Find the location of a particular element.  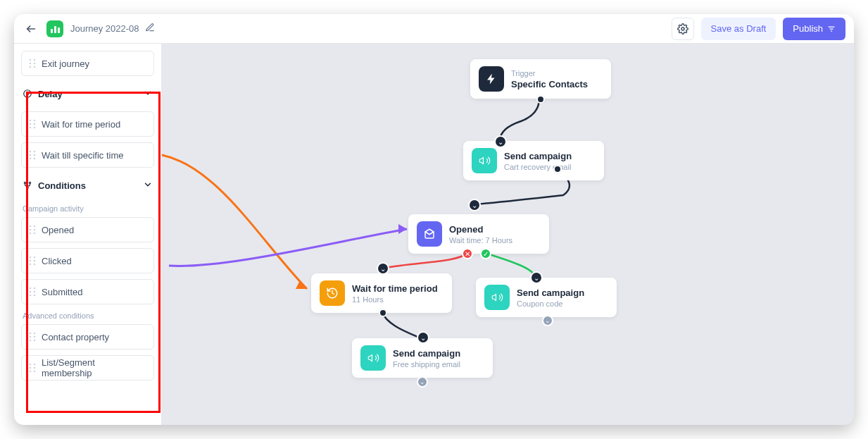

node-send-campaign-1: Send campaign Cart recovery email is located at coordinates (534, 161).